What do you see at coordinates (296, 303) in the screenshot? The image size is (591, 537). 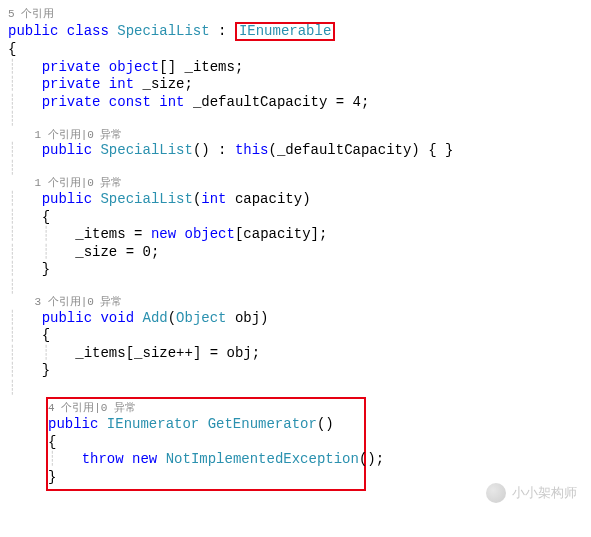 I see `codelens-add: ┊ 3 个引用|0 异常` at bounding box center [296, 303].